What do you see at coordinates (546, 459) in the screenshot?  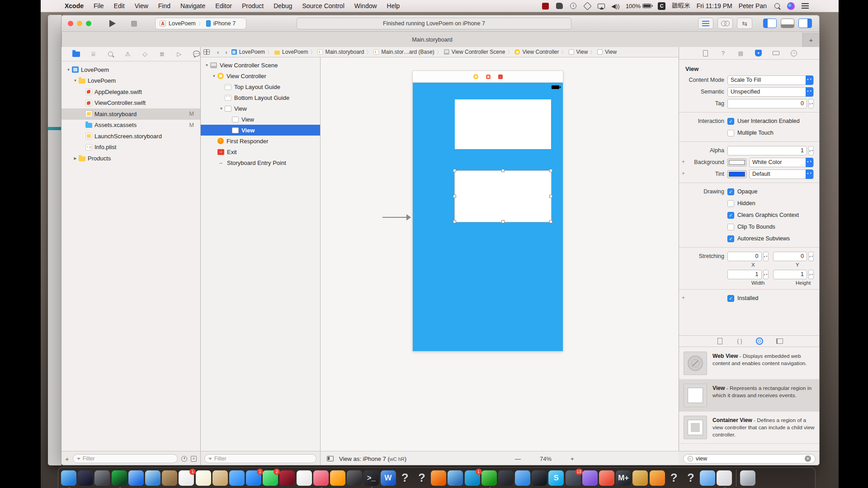 I see `zoom-level: 74%` at bounding box center [546, 459].